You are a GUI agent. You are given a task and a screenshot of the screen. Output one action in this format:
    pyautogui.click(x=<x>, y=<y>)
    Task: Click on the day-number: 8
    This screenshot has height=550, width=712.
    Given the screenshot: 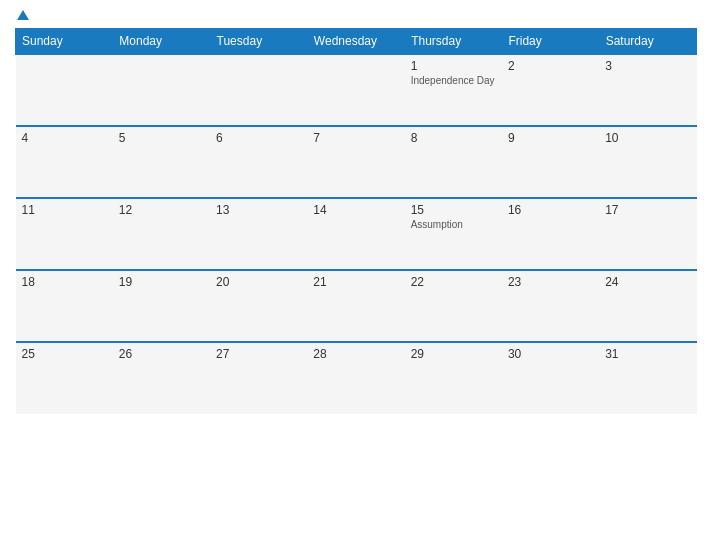 What is the action you would take?
    pyautogui.click(x=454, y=138)
    